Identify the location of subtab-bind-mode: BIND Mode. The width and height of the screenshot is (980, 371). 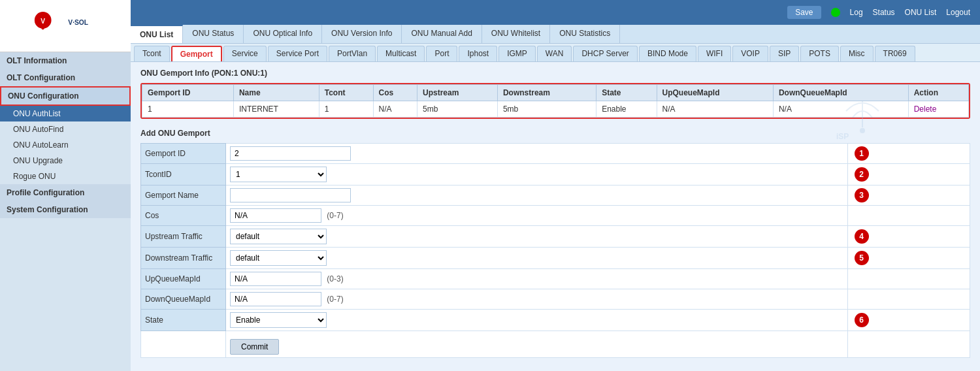
(668, 54).